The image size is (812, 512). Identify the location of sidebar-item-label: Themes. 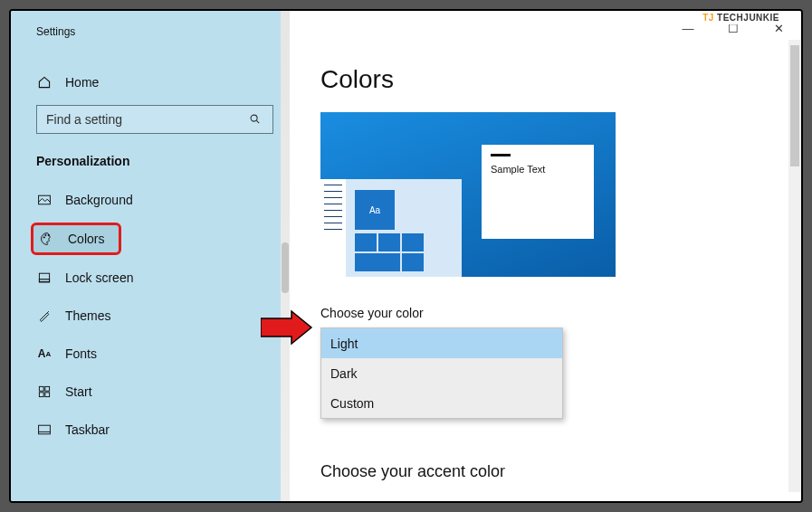
(89, 316).